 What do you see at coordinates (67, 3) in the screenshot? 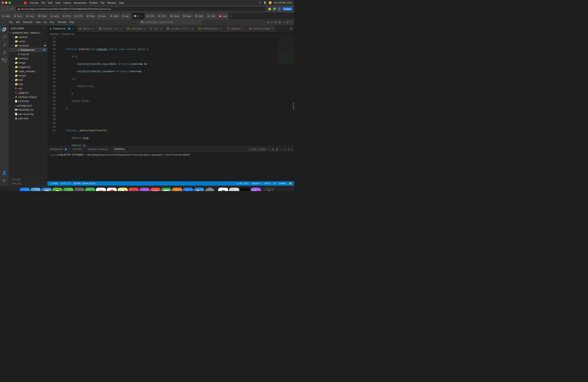
I see `menu-history: History` at bounding box center [67, 3].